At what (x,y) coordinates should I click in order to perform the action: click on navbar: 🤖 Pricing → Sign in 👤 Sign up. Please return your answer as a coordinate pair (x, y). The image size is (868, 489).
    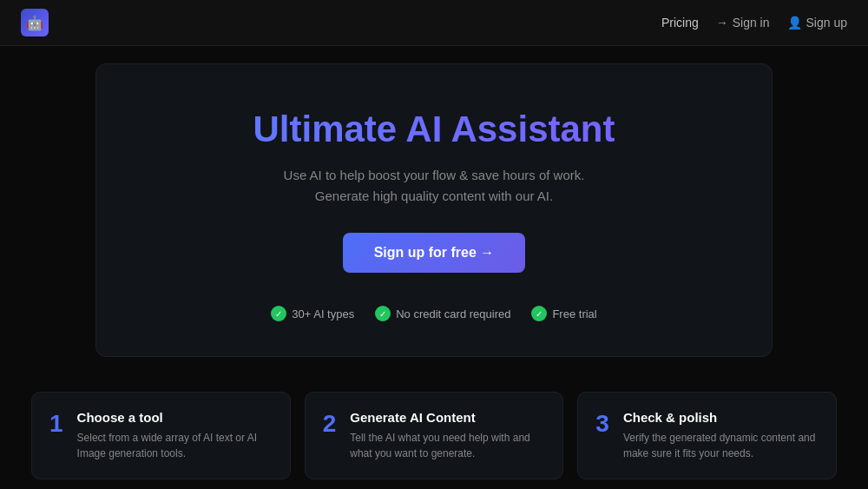
    Looking at the image, I should click on (434, 23).